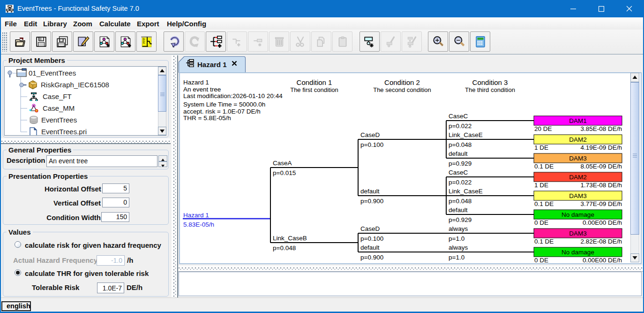 This screenshot has height=313, width=644. I want to click on svg-text: 1.73E-08 DE/h, so click(601, 185).